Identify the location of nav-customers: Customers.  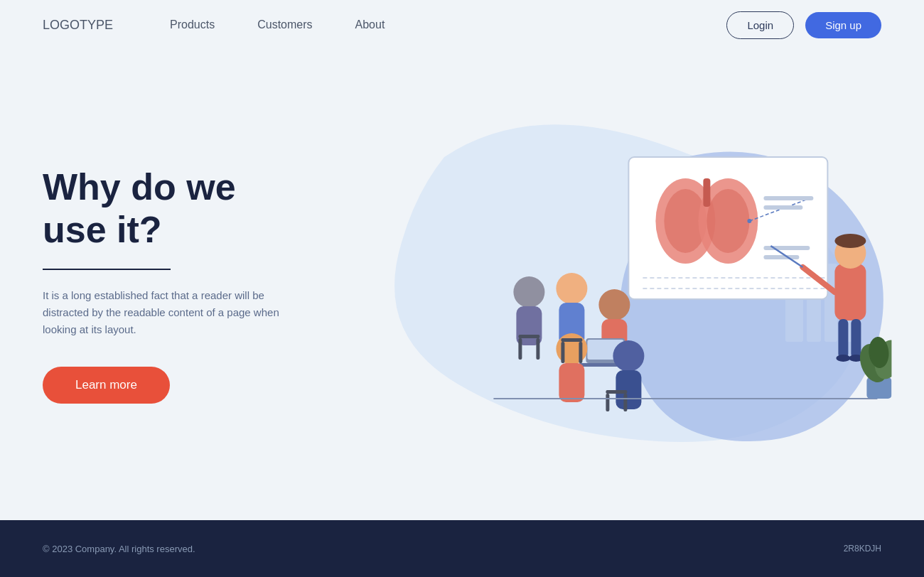
(284, 25).